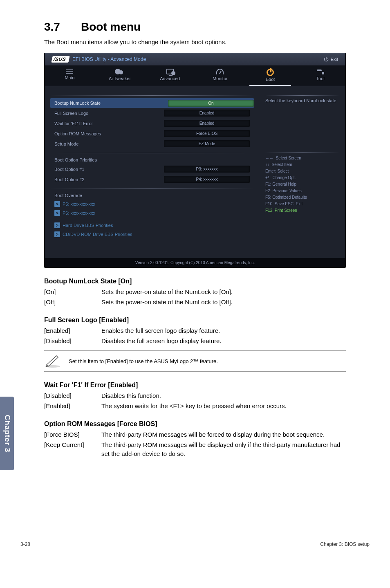  I want to click on row-fullscreen-logo: Full Screen Logo Enabled, so click(152, 113).